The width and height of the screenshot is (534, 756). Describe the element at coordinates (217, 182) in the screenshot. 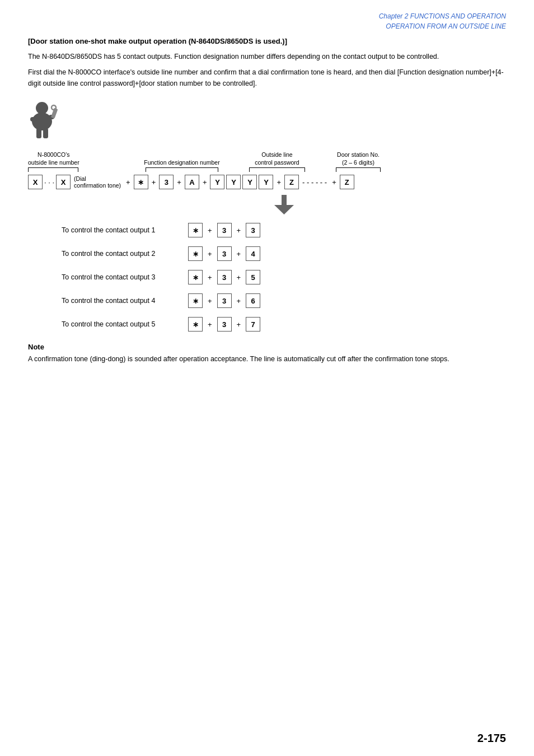

I see `box-y1: Y` at that location.